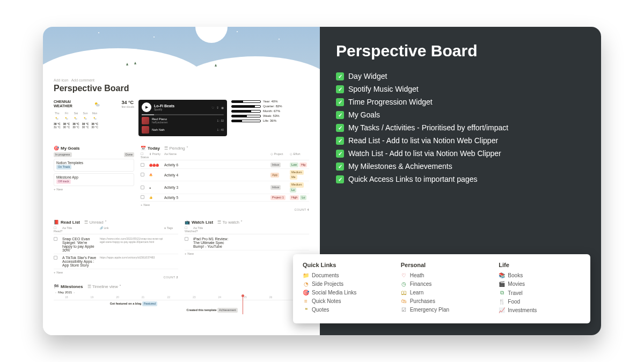  Describe the element at coordinates (442, 301) in the screenshot. I see `quicklink-item: 🛍 Purchases` at that location.